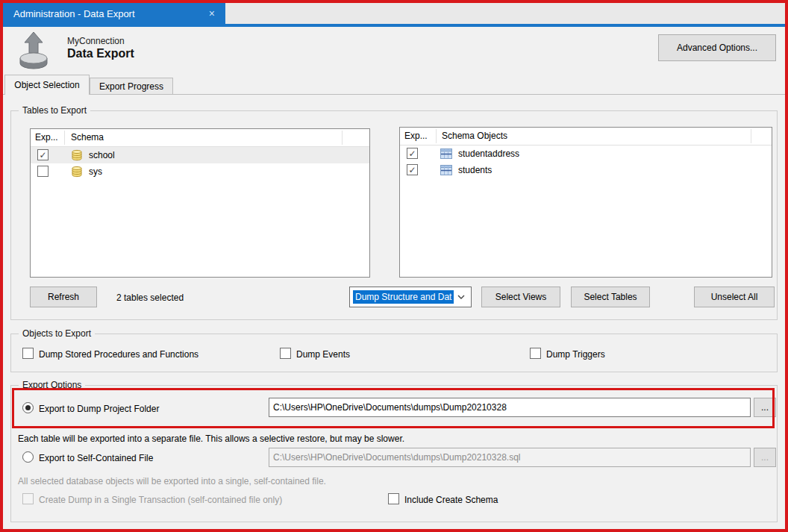 This screenshot has height=532, width=788. What do you see at coordinates (200, 155) in the screenshot?
I see `schema-row-school: ✓ school` at bounding box center [200, 155].